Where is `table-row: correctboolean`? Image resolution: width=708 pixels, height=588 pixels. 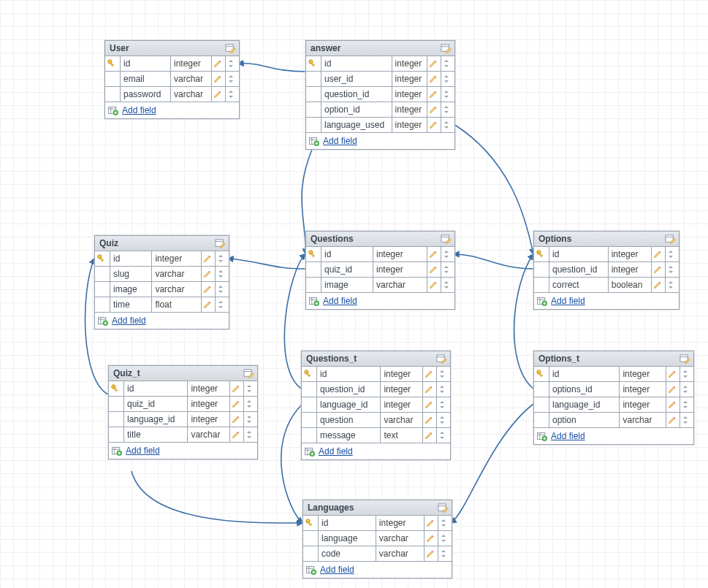 table-row: correctboolean is located at coordinates (606, 285).